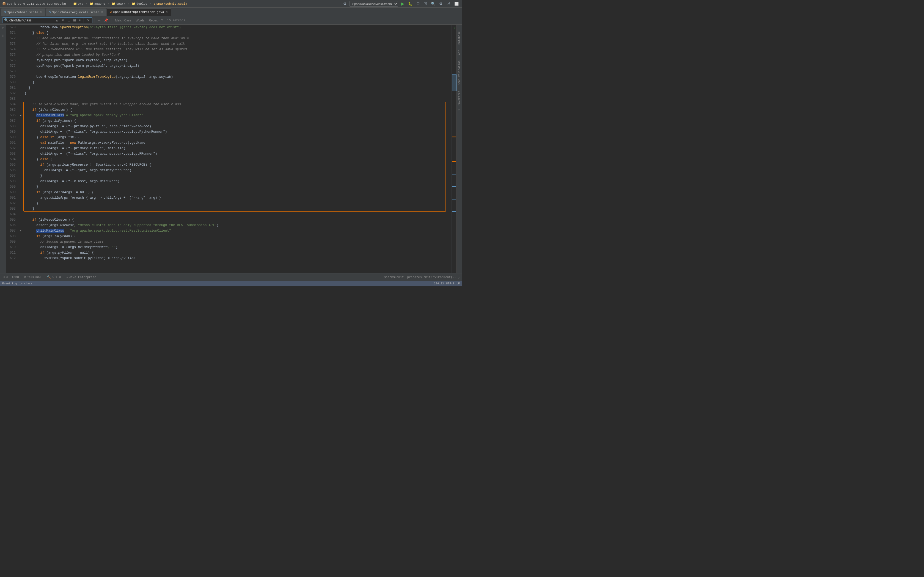  What do you see at coordinates (79, 21) in the screenshot?
I see `search-filter-button: ≡` at bounding box center [79, 21].